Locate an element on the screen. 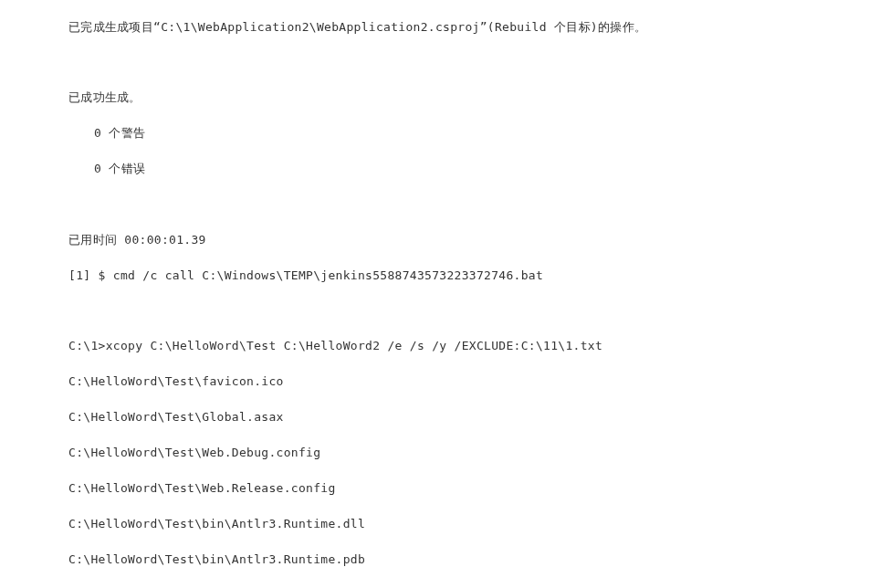  file-line: C:\HelloWord\Test\Web.Debug.config is located at coordinates (479, 453).